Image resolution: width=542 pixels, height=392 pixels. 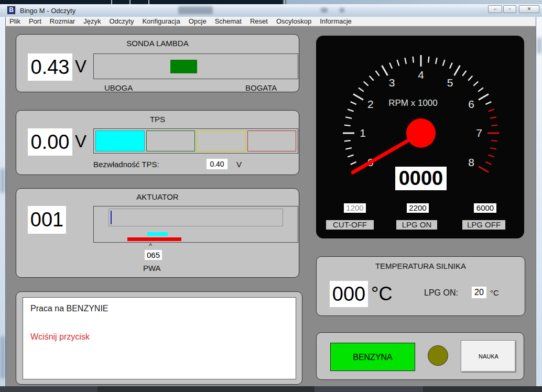 I want to click on aktuator-red-bar, so click(x=154, y=239).